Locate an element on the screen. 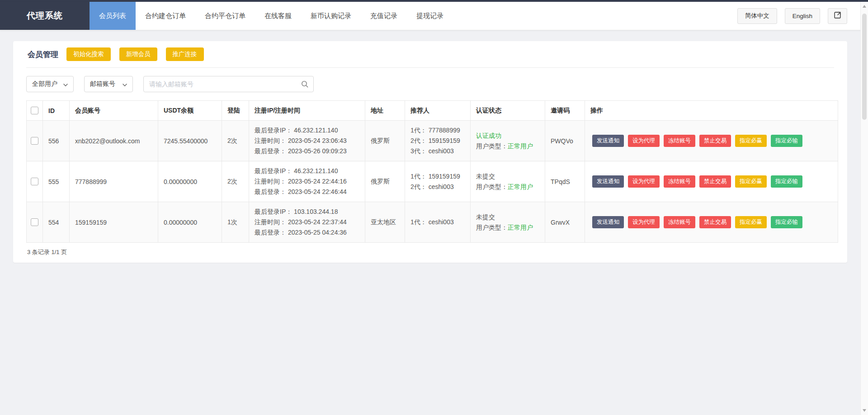  nav-item-合约建仓订单: 合约建仓订单 is located at coordinates (165, 16).